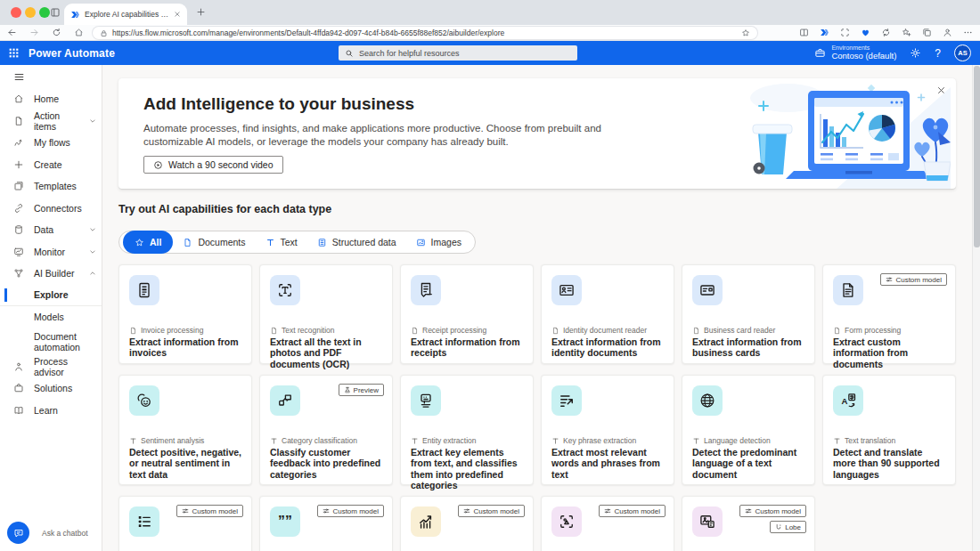 Image resolution: width=980 pixels, height=551 pixels. I want to click on profile-icon, so click(948, 32).